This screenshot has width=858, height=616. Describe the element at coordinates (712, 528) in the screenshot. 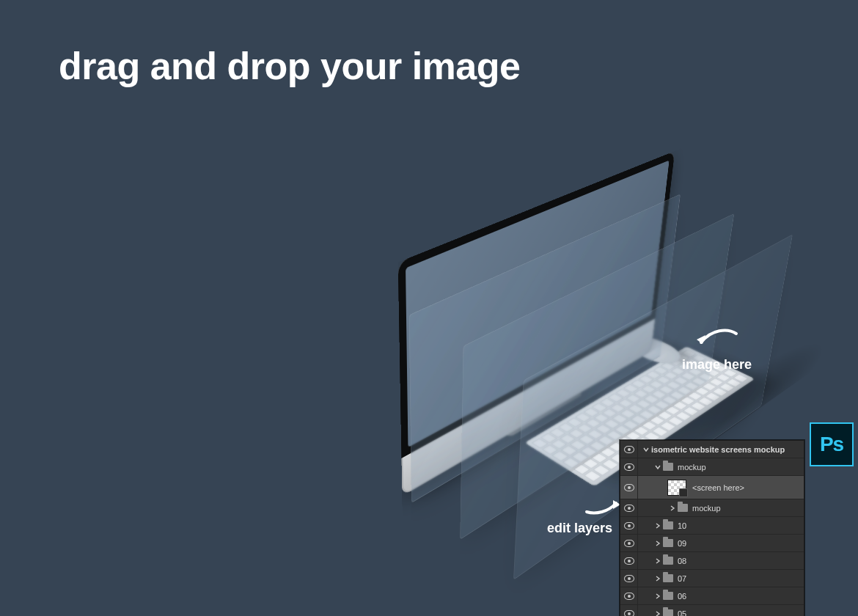

I see `layers-panel: isometric website screens mockup mockup …` at that location.